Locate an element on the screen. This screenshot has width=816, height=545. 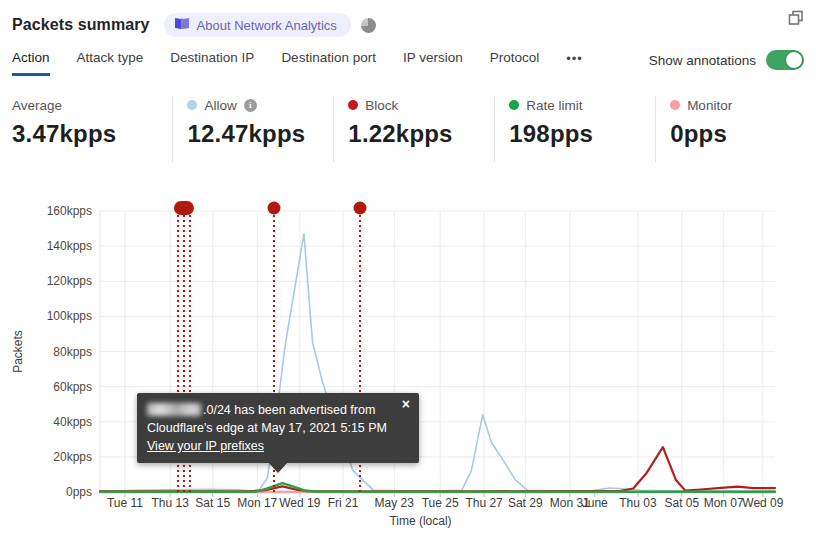
header: Packets summary About Network Analytics is located at coordinates (408, 25).